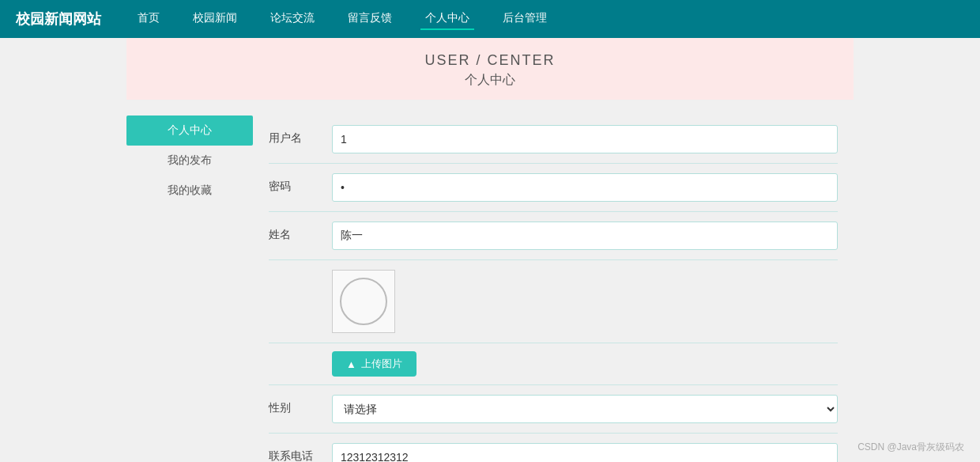  What do you see at coordinates (375, 364) in the screenshot?
I see `upload-image-button: ▲ 上传图片` at bounding box center [375, 364].